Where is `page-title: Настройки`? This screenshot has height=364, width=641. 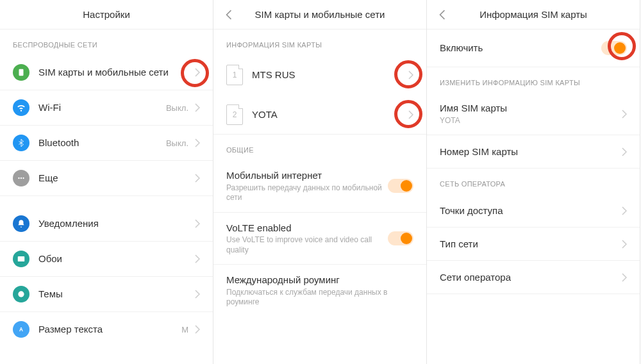 page-title: Настройки is located at coordinates (106, 14).